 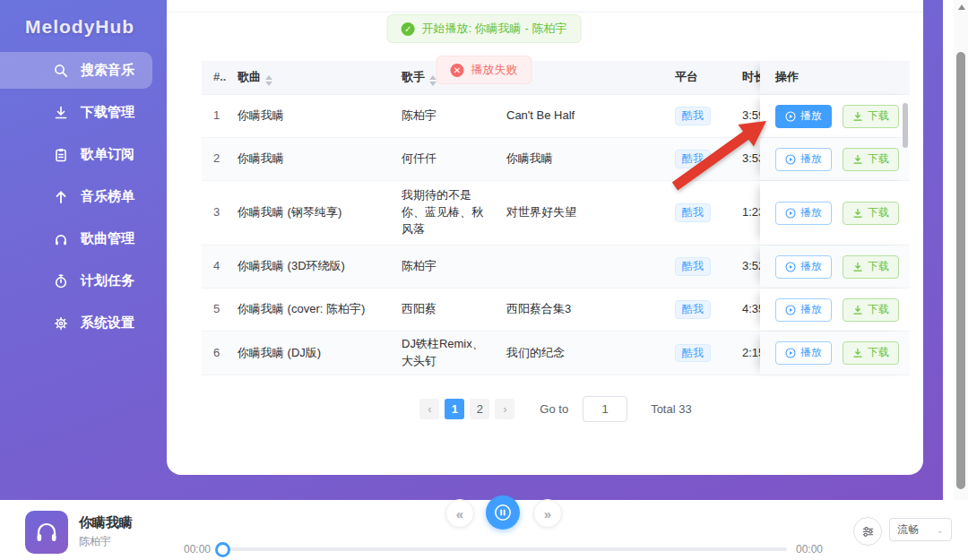 What do you see at coordinates (61, 154) in the screenshot?
I see `playlist-subscribe-icon` at bounding box center [61, 154].